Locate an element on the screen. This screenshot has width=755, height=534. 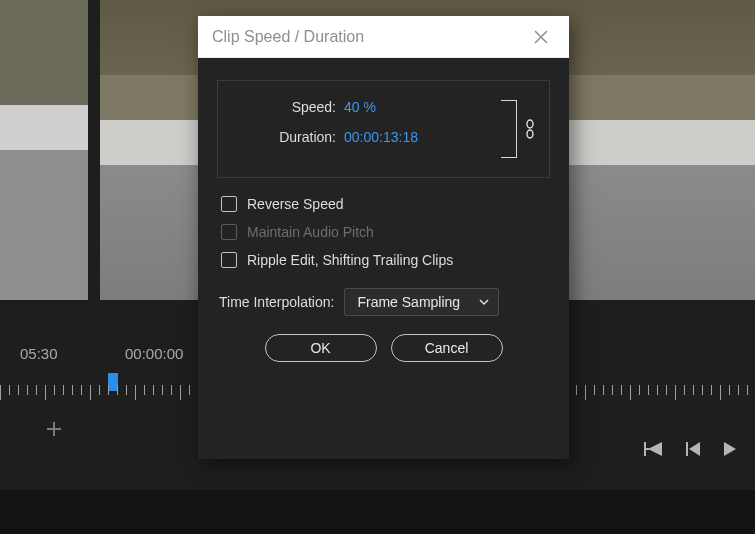
duration-label: Duration: is located at coordinates (289, 137).